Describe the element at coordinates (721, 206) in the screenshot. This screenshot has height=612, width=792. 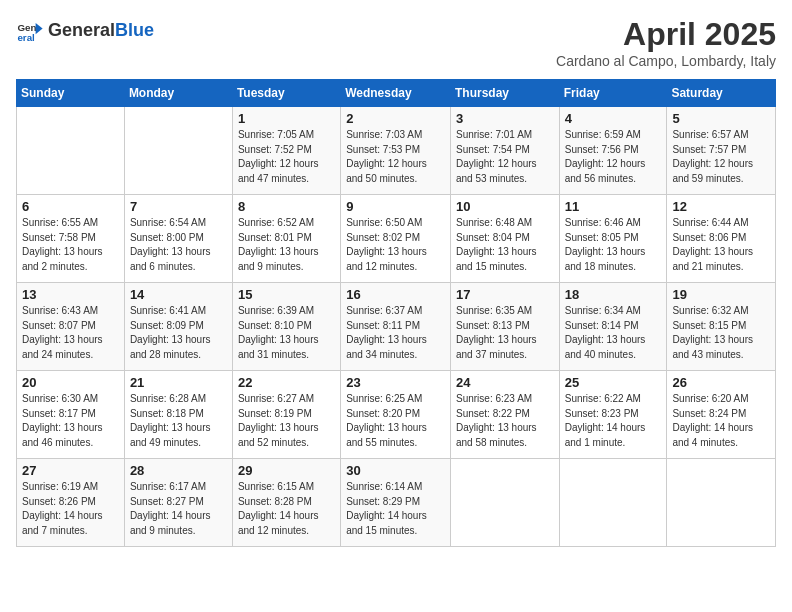
I see `day-number: 12` at that location.